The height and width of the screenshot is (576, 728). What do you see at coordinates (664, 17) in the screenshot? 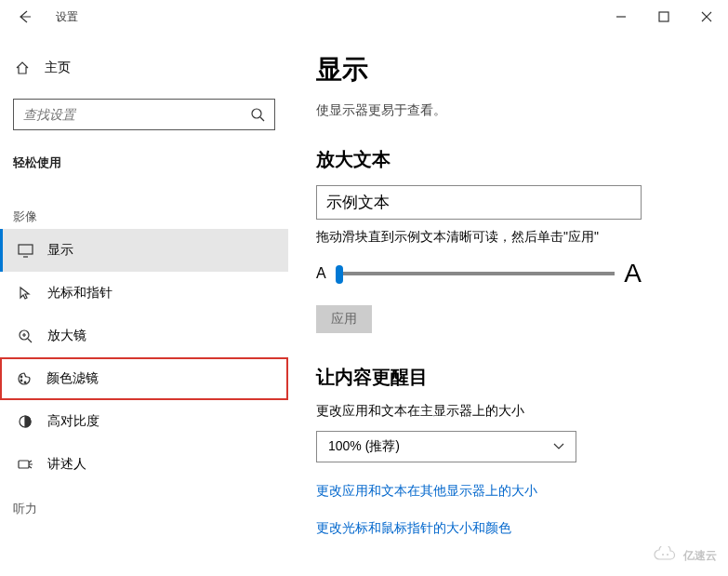
I see `maximize-button` at bounding box center [664, 17].